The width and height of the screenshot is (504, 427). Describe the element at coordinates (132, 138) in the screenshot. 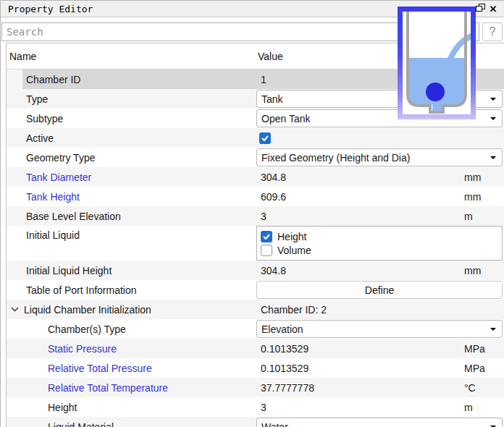

I see `property-label: Active` at that location.